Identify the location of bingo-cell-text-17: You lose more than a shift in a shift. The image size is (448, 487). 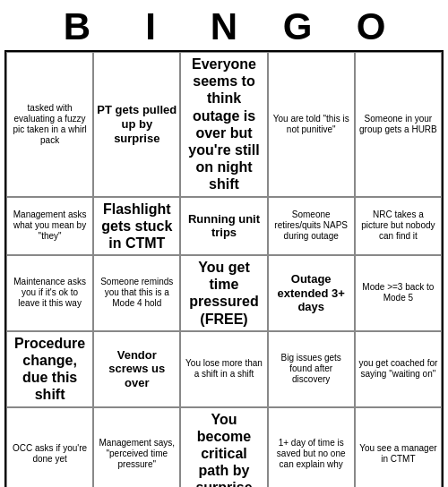
(224, 369).